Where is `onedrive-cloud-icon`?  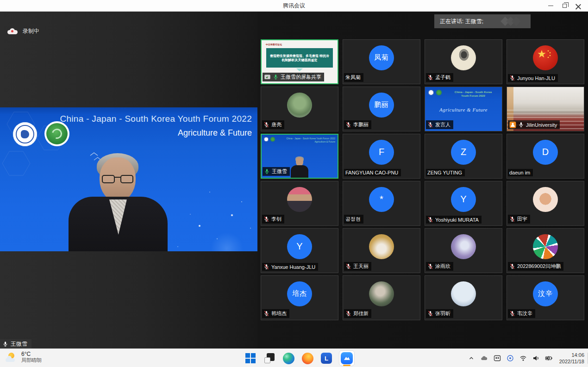
onedrive-cloud-icon is located at coordinates (484, 358).